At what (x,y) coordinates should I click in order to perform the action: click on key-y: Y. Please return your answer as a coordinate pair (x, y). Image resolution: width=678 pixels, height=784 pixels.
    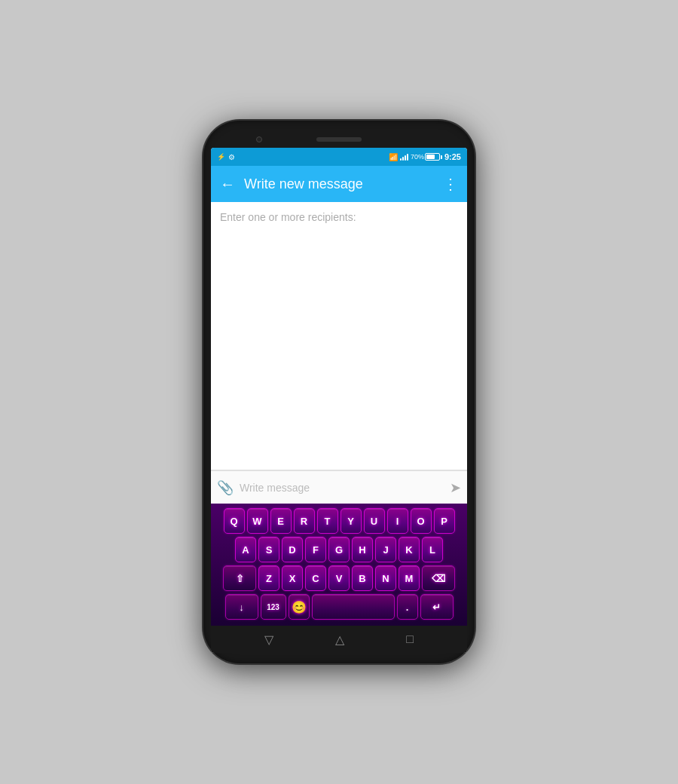
    Looking at the image, I should click on (351, 521).